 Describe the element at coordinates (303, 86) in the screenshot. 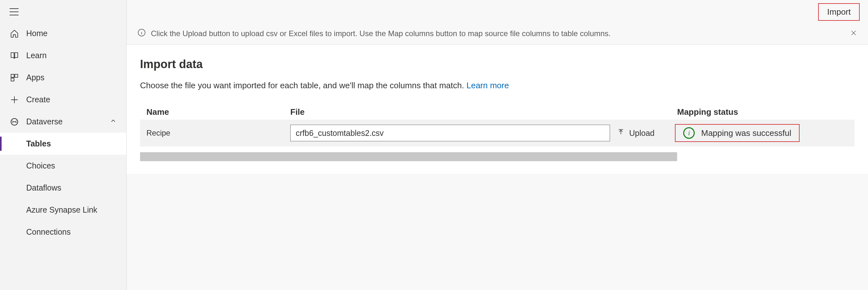

I see `page-subtitle-text: Choose the file you want imported for ea…` at that location.